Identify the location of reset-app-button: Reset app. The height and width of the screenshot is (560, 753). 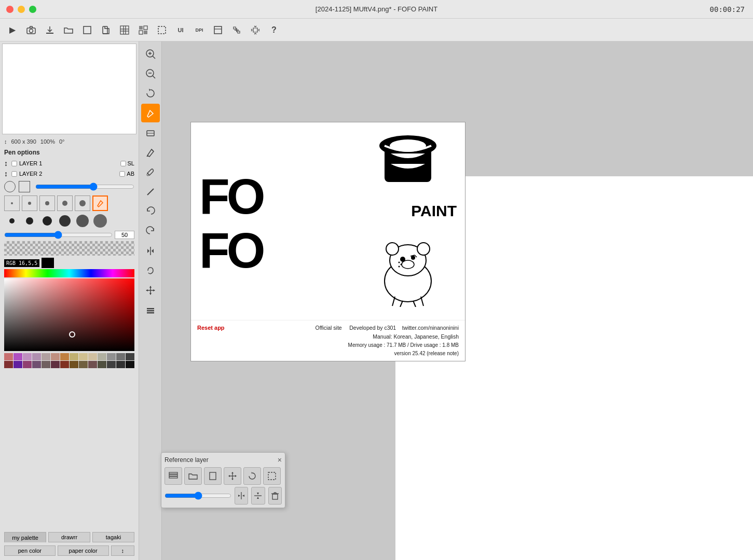
(211, 332).